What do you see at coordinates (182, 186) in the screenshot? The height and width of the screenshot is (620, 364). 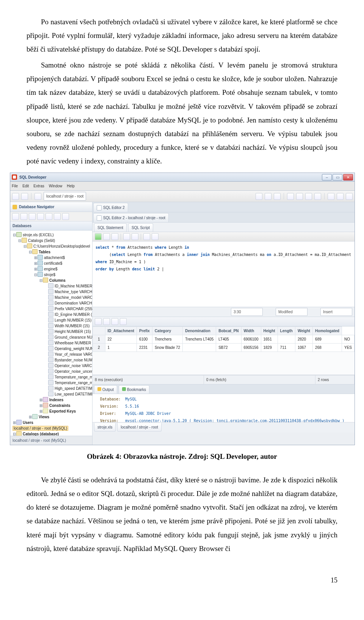 I see `menubar: File Edit Extras Window Help` at bounding box center [182, 186].